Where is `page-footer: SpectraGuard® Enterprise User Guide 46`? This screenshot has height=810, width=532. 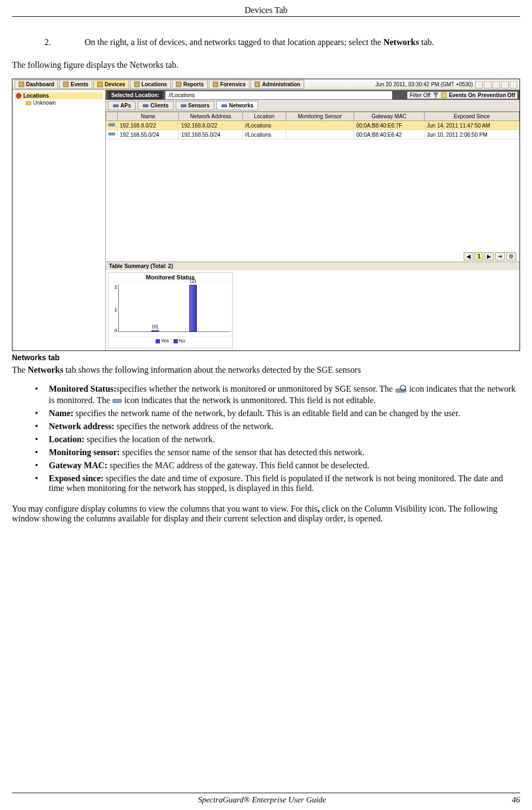
page-footer: SpectraGuard® Enterprise User Guide 46 is located at coordinates (266, 799).